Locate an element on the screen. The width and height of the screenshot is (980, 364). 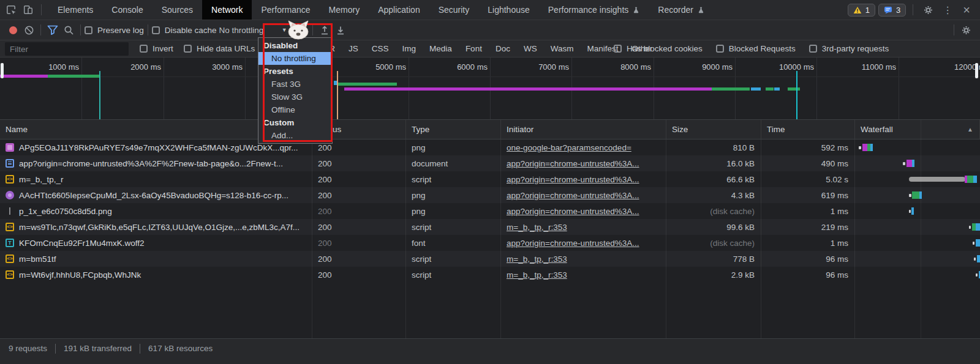
search-icon is located at coordinates (69, 30).